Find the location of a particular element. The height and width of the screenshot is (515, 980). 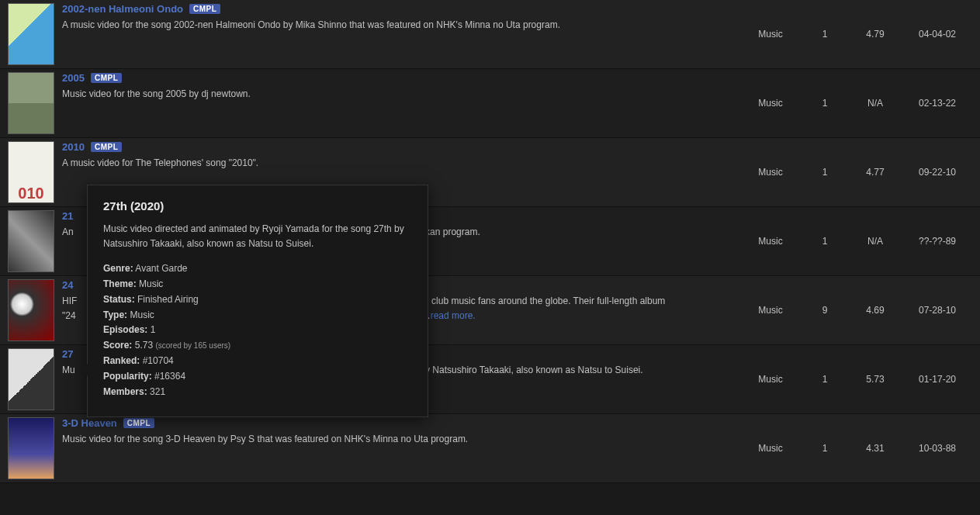

hover-card-title: 27th (2020) is located at coordinates (258, 206).